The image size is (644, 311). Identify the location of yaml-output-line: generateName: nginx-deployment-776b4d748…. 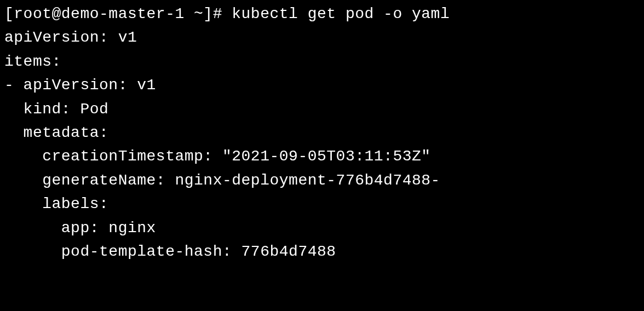
(322, 181).